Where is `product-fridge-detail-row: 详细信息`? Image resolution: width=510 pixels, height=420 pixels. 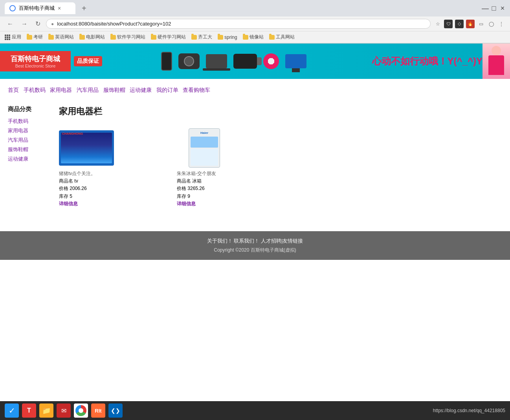 product-fridge-detail-row: 详细信息 is located at coordinates (196, 204).